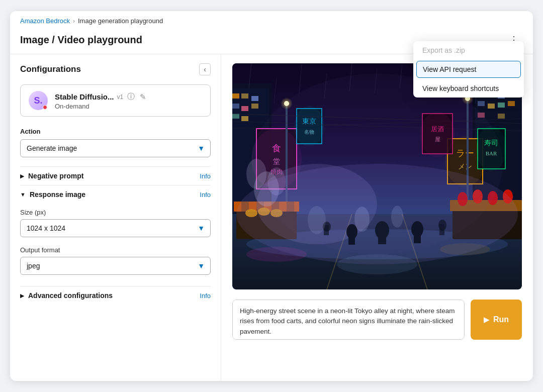 The height and width of the screenshot is (392, 543). What do you see at coordinates (469, 88) in the screenshot?
I see `dropdown-item-shortcuts: View keyboard shortcuts` at bounding box center [469, 88].